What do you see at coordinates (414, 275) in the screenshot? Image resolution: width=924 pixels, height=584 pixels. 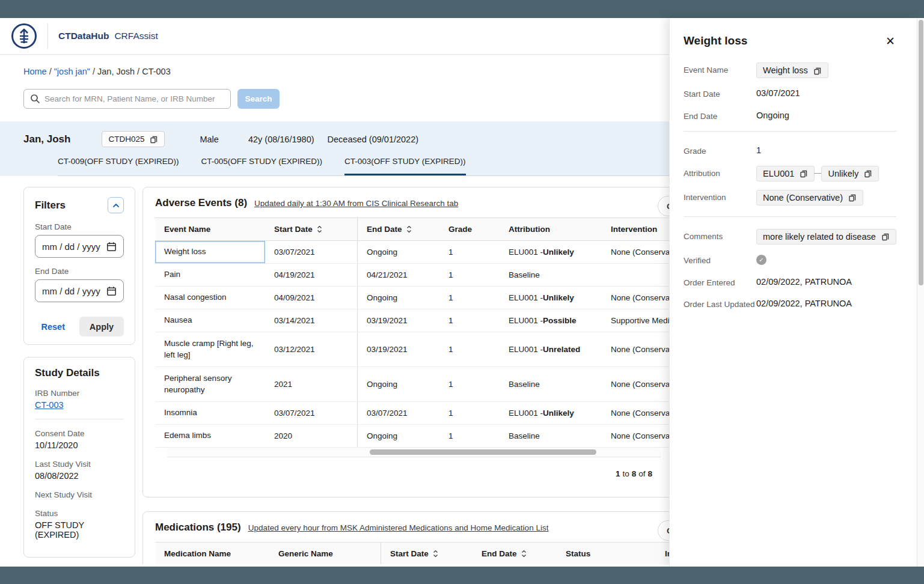 I see `table-row: Pain04/19/202104/21/20211Baseline` at bounding box center [414, 275].